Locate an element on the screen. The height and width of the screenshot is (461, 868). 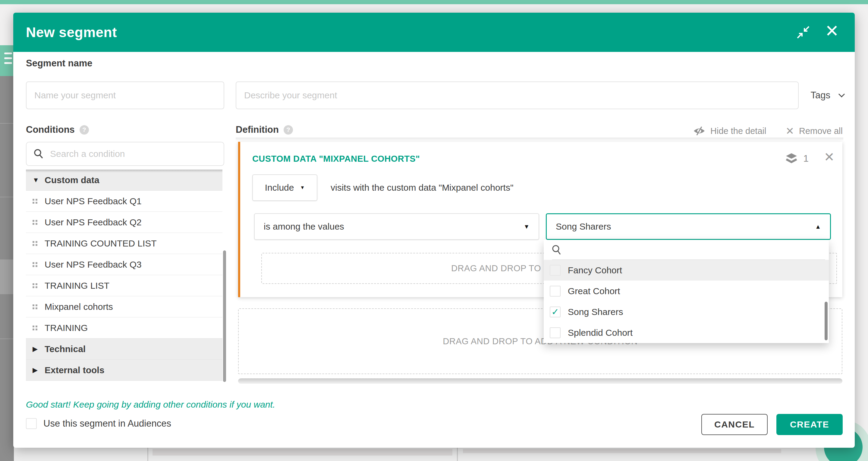
condition-item-label: Technical is located at coordinates (65, 349).